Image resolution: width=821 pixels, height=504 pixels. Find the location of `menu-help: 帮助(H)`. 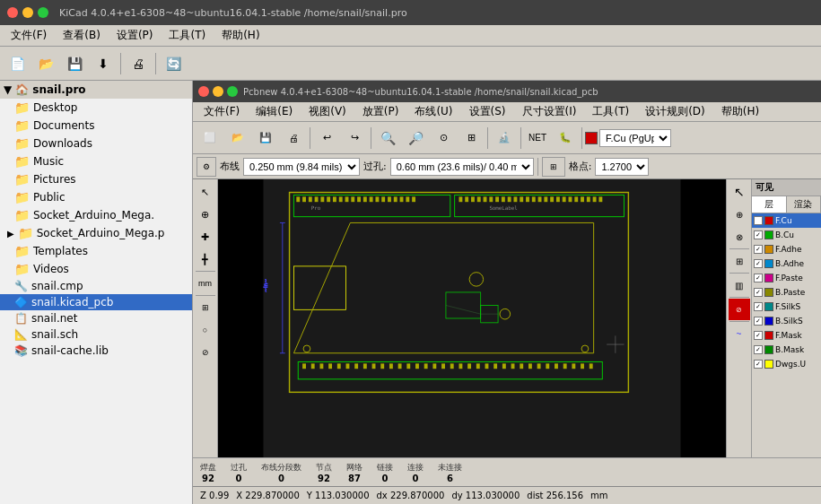

menu-help: 帮助(H) is located at coordinates (240, 36).